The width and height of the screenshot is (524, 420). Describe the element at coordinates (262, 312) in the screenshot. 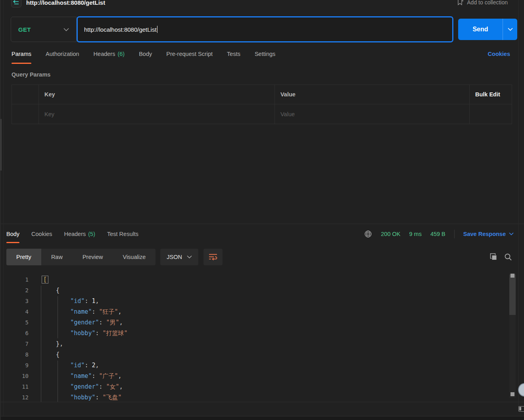

I see `code-line: 4 "name": "狂子",` at that location.